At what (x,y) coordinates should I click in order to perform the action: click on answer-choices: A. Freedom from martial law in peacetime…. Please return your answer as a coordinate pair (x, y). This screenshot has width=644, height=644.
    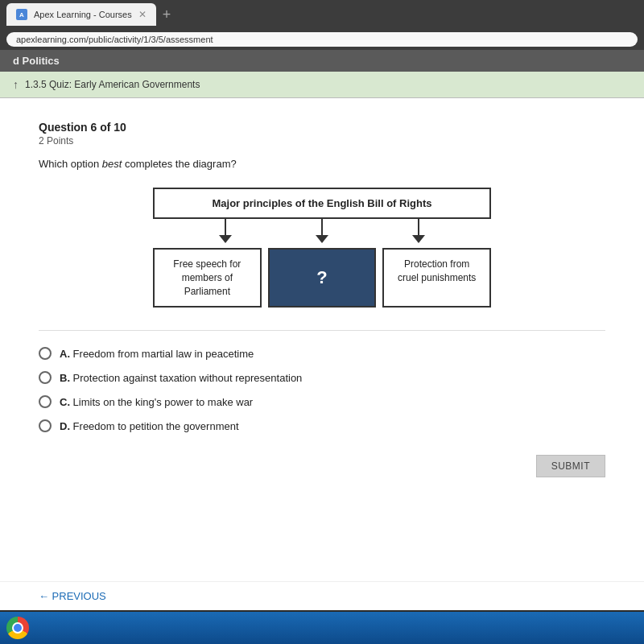
    Looking at the image, I should click on (322, 390).